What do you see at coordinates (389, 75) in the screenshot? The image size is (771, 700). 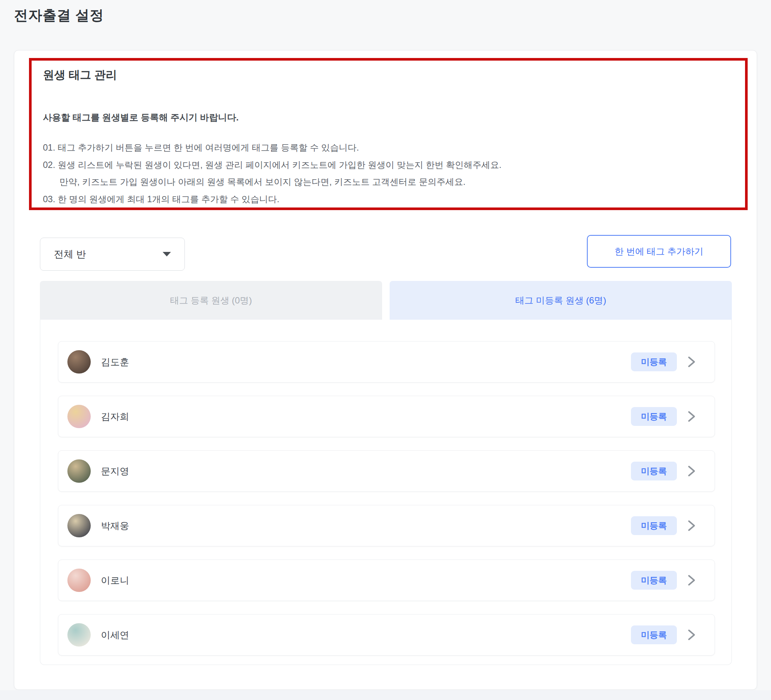 I see `notice-heading: 원생 태그 관리` at bounding box center [389, 75].